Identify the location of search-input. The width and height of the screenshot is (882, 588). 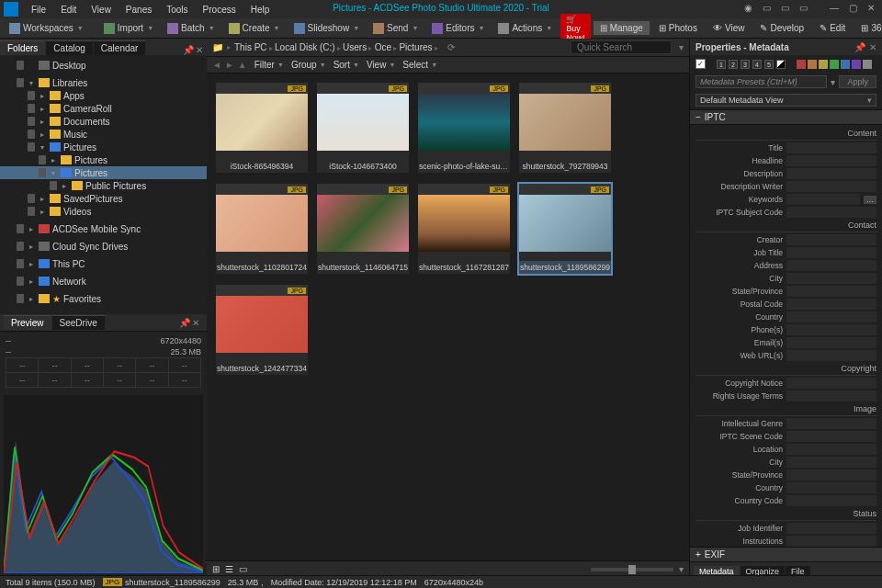
(621, 48).